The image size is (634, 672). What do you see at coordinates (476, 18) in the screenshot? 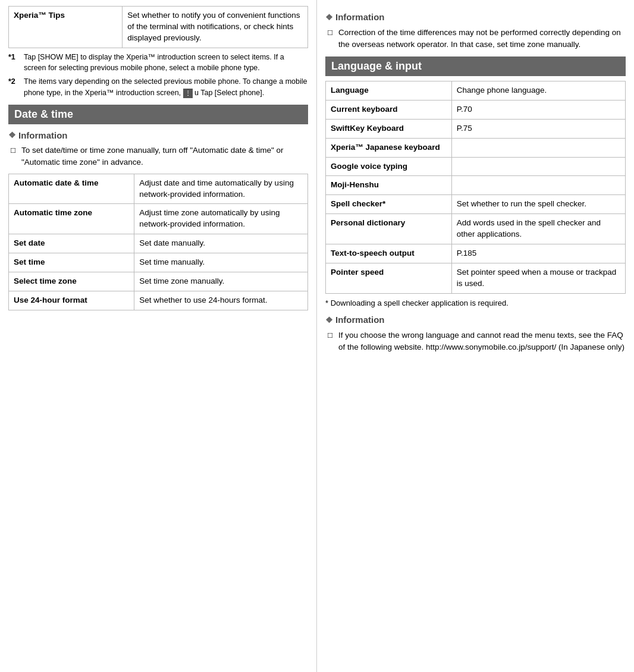
I see `right-top-info-title: ❖ Information` at bounding box center [476, 18].